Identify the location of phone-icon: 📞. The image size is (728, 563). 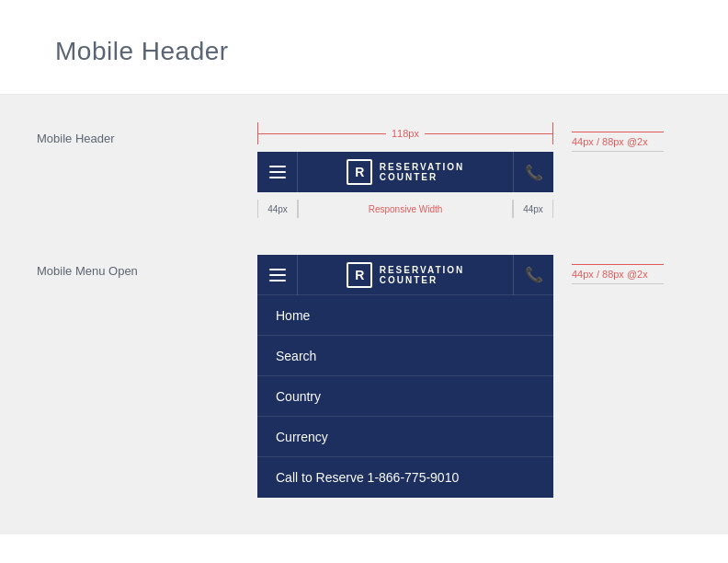
(534, 173).